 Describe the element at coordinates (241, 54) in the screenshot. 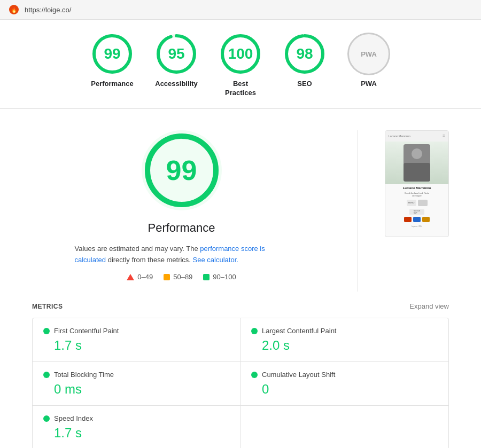

I see `score-circle-best-practices: 100` at that location.